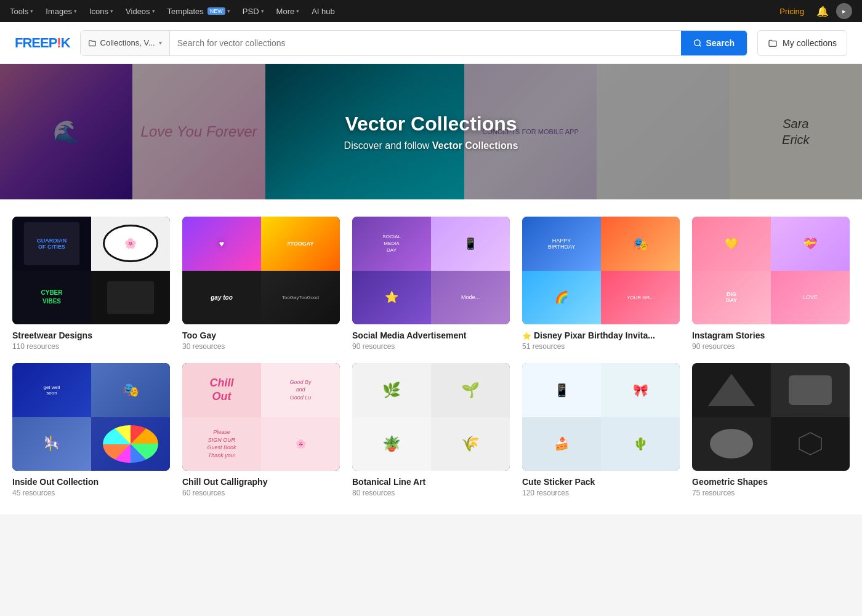  I want to click on thumb-cell-2: 🌸, so click(131, 244).